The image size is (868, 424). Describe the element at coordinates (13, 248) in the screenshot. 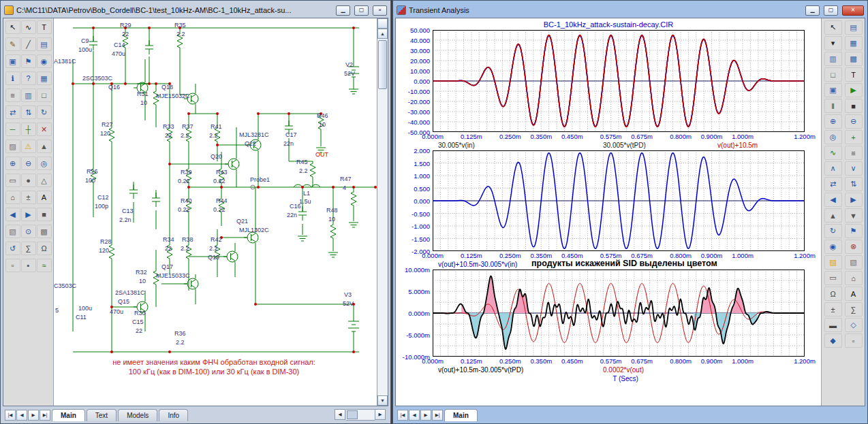

I see `undo-icon: ↺` at that location.